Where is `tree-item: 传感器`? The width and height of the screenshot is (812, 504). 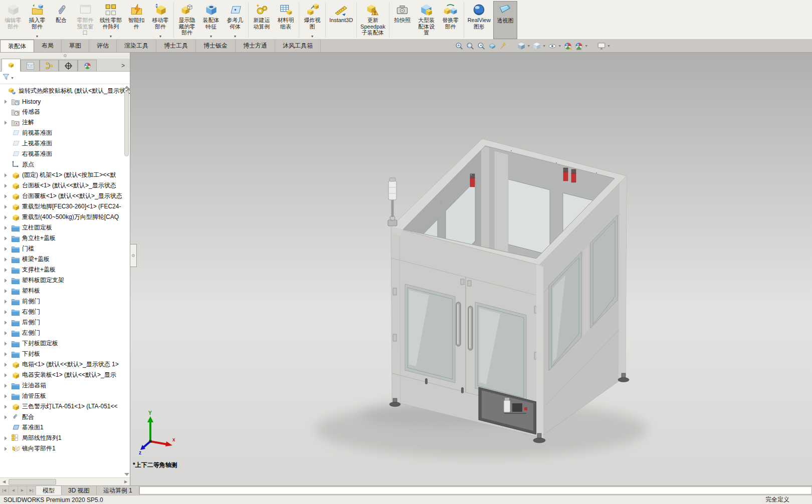 tree-item: 传感器 is located at coordinates (65, 112).